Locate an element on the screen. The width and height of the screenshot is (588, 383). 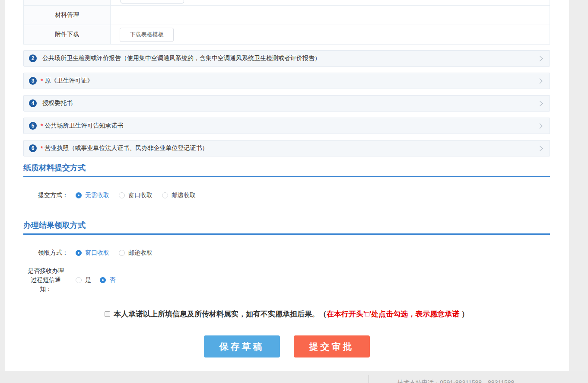
table-row: 附件下载 下载表格模板 is located at coordinates (287, 35).